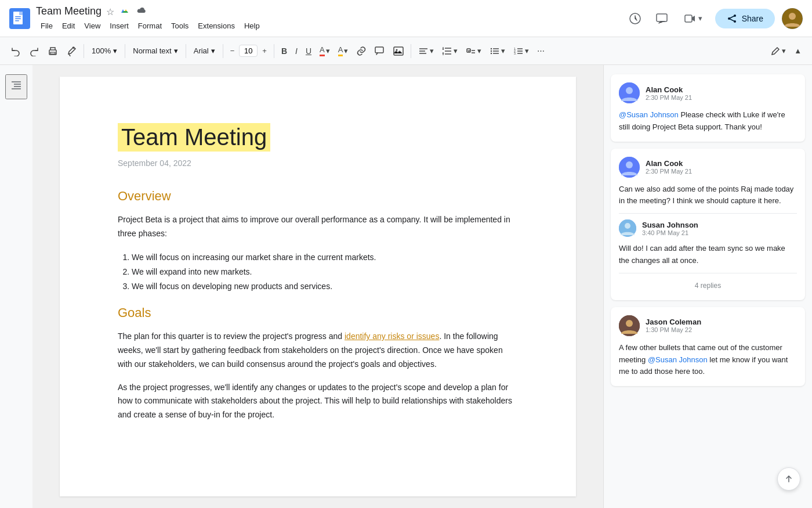  I want to click on scroll-to-top-button, so click(789, 479).